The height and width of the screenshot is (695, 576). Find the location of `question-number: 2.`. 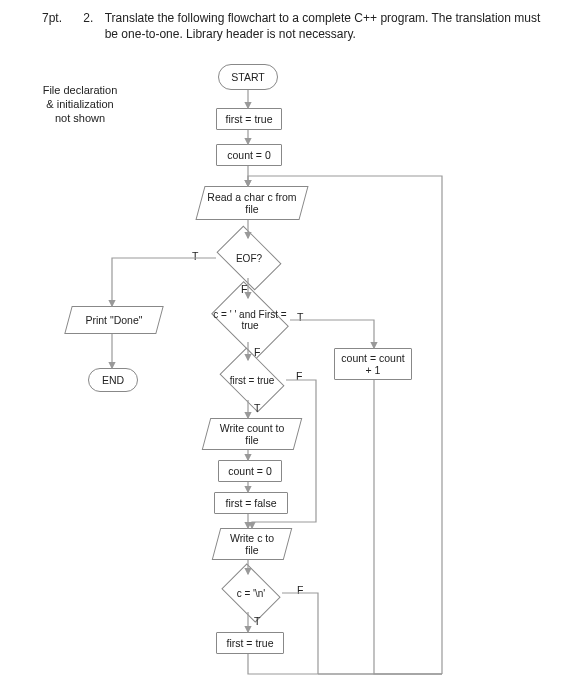

question-number: 2. is located at coordinates (92, 18).